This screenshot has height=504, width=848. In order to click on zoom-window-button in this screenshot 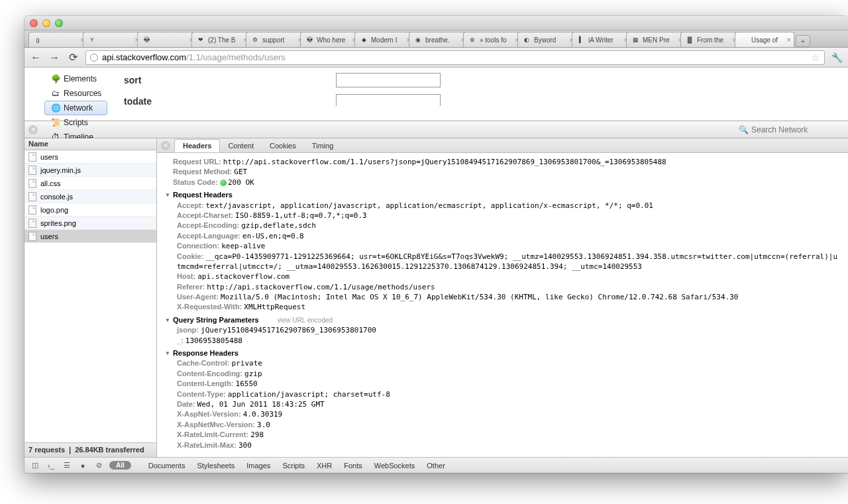, I will do `click(59, 23)`.